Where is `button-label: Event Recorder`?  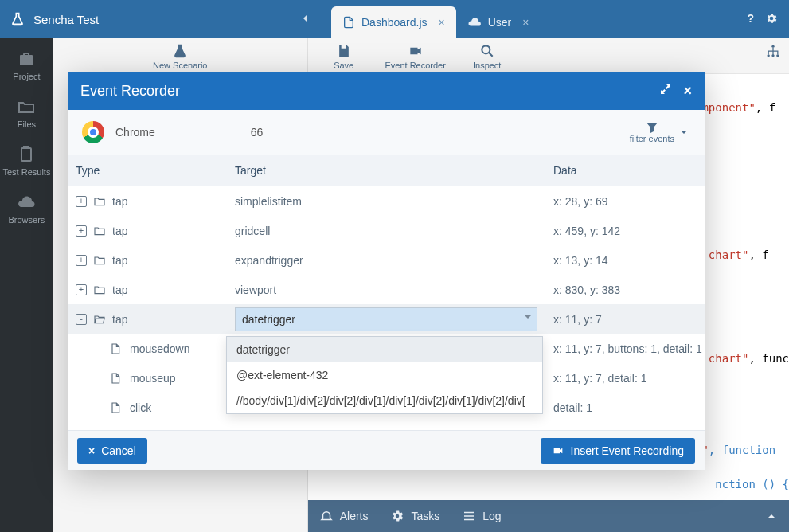 button-label: Event Recorder is located at coordinates (415, 65).